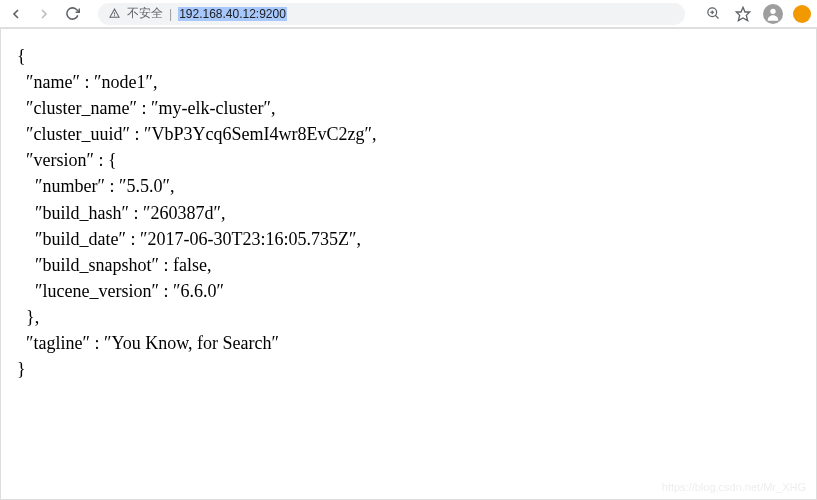  What do you see at coordinates (114, 14) in the screenshot?
I see `warning-icon` at bounding box center [114, 14].